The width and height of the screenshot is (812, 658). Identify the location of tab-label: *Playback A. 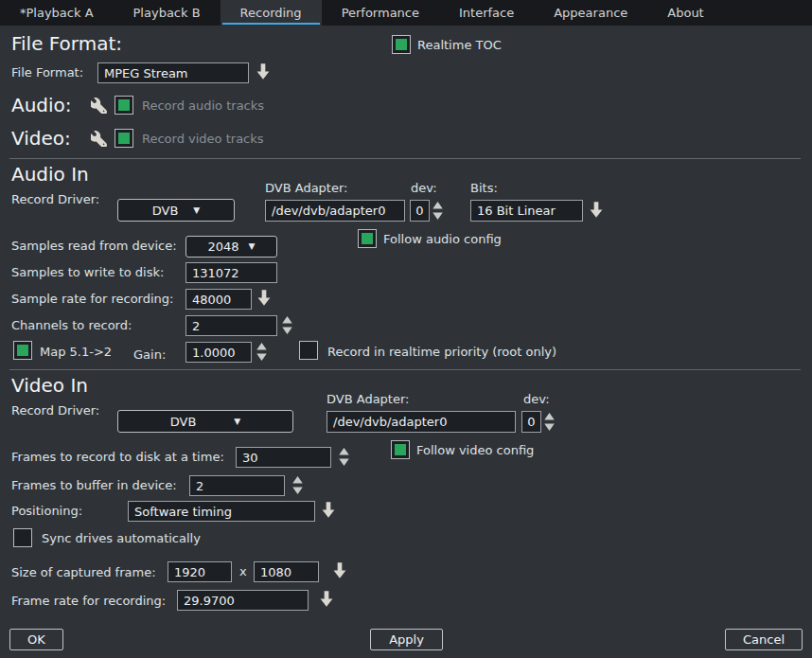
(57, 13).